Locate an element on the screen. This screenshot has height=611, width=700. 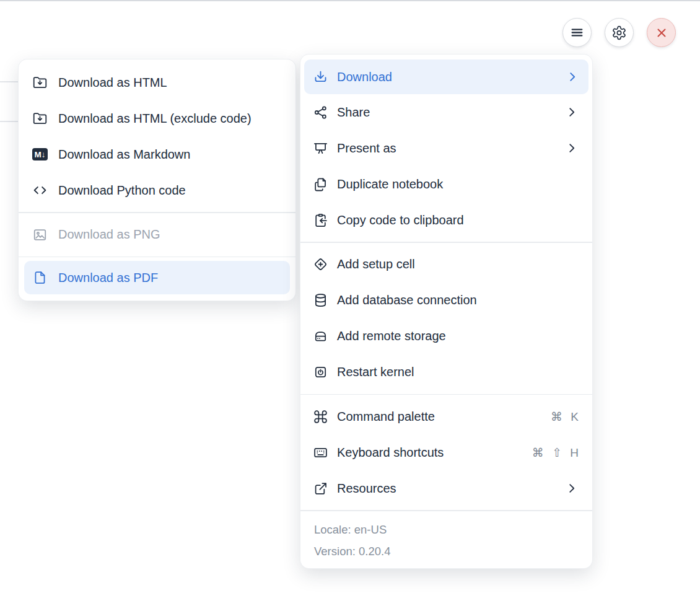
menu-item-label: Share is located at coordinates (353, 113).